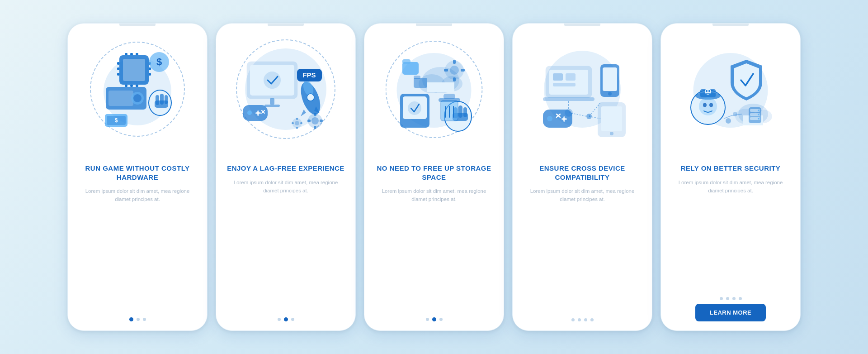  Describe the element at coordinates (286, 187) in the screenshot. I see `card-2-body: Lorem ipsum dolor sit dim amet, mea regi…` at that location.